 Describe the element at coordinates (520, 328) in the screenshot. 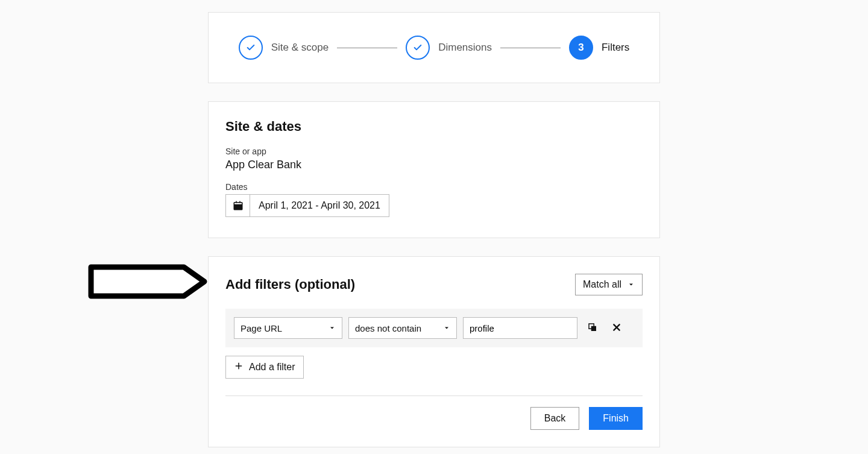

I see `filter-value-input` at that location.